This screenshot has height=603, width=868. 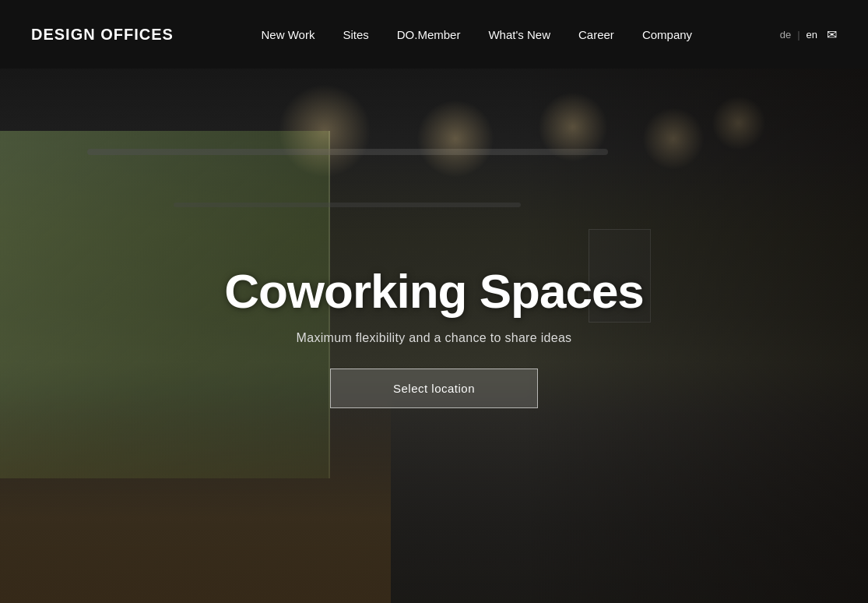 What do you see at coordinates (434, 388) in the screenshot?
I see `select-location-button: Select location` at bounding box center [434, 388].